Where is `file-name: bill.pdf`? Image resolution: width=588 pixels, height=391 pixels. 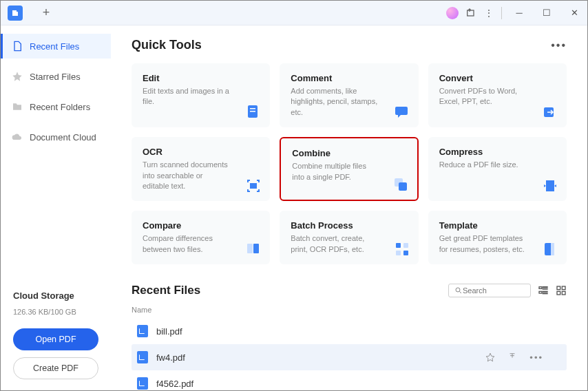 file-name: bill.pdf is located at coordinates (169, 332).